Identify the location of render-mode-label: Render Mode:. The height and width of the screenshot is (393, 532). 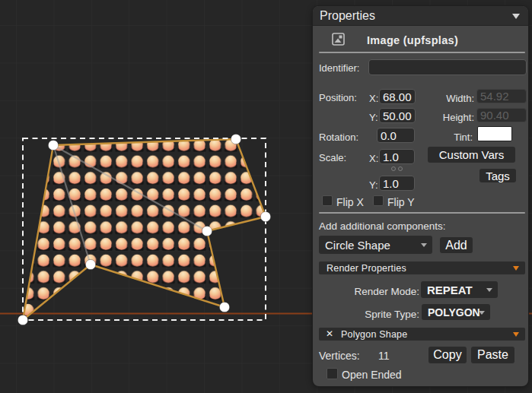
(381, 292).